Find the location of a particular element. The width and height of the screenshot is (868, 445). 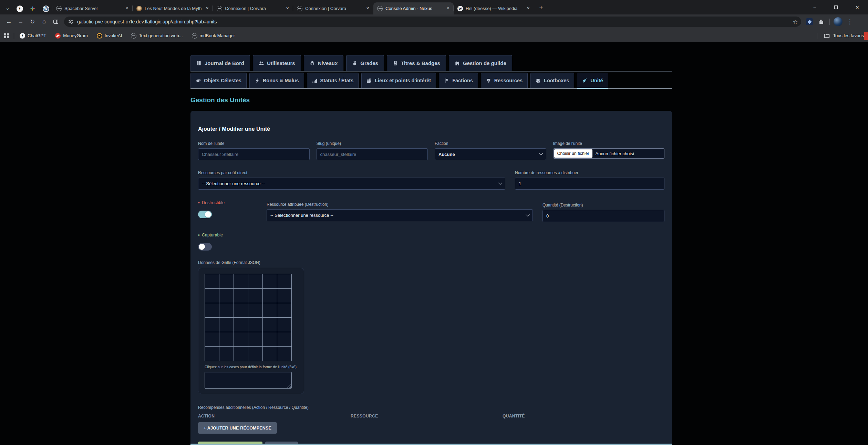

faction-select: Aucune is located at coordinates (490, 154).